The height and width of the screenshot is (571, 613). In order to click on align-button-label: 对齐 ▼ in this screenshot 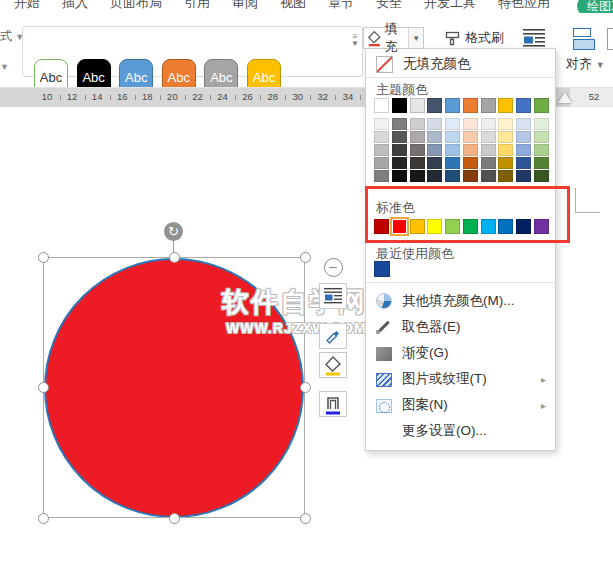, I will do `click(586, 64)`.